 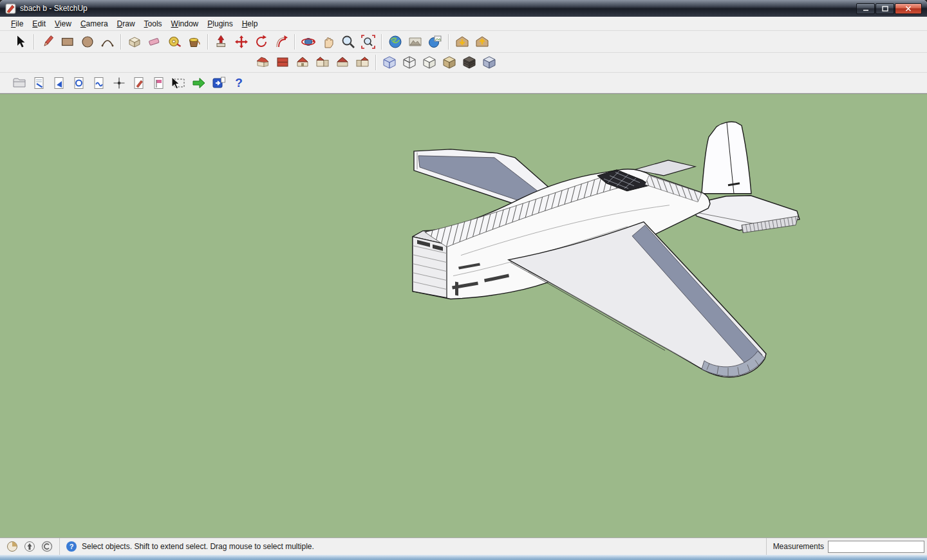 What do you see at coordinates (415, 42) in the screenshot?
I see `terrain-icon` at bounding box center [415, 42].